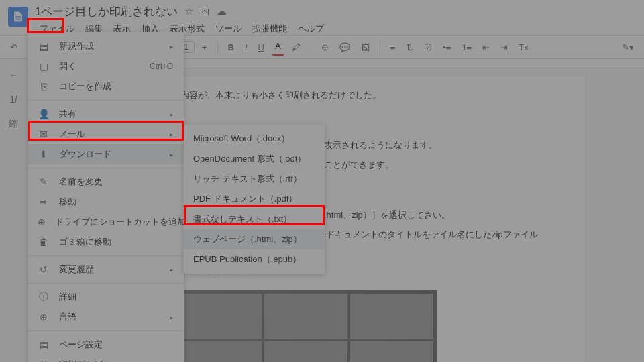 The width and height of the screenshot is (644, 362). I want to click on download-submenu: Microsoft Word（.docx）OpenDocument 形式（.od…, so click(254, 199).